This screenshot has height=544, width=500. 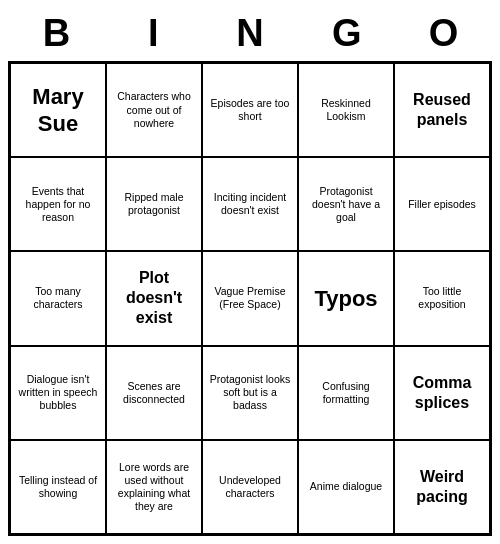 I want to click on bingo-cell-0: Mary Sue, so click(x=58, y=110).